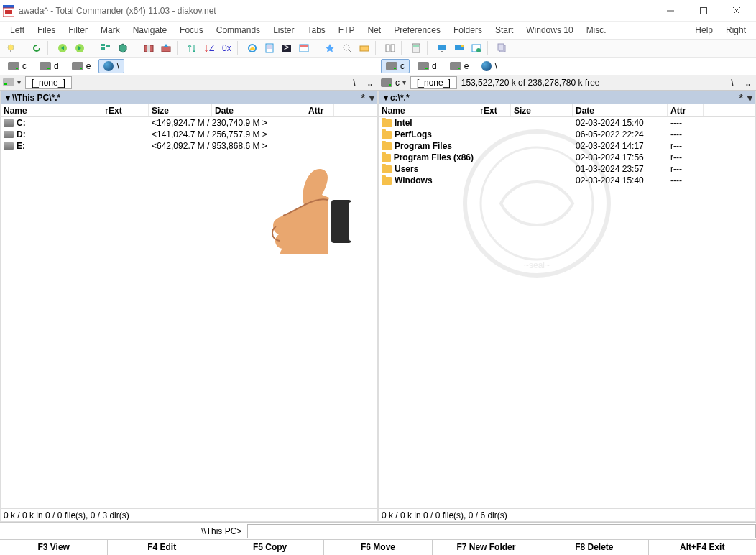  Describe the element at coordinates (106, 48) in the screenshot. I see `tree-icon` at that location.